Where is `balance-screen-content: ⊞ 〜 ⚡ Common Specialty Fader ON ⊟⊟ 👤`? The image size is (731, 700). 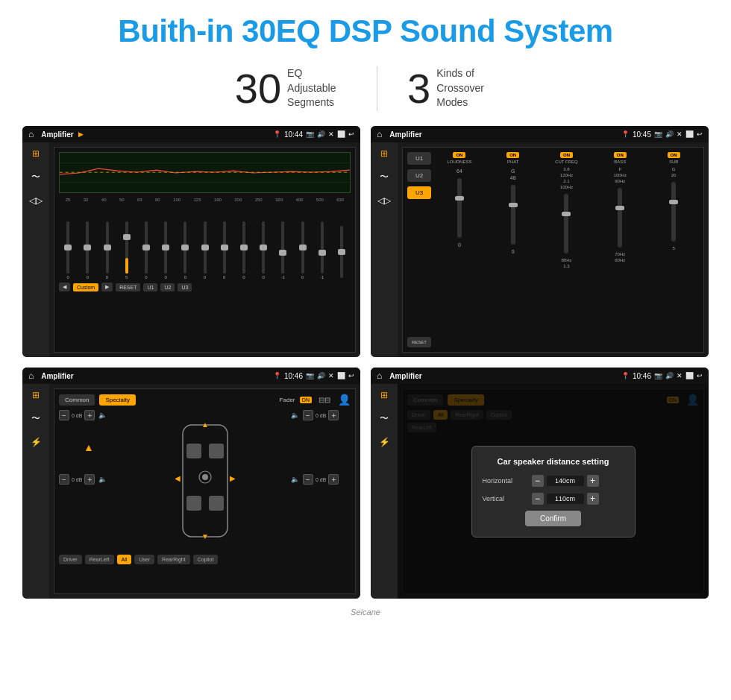 balance-screen-content: ⊞ 〜 ⚡ Common Specialty Fader ON ⊟⊟ 👤 is located at coordinates (191, 491).